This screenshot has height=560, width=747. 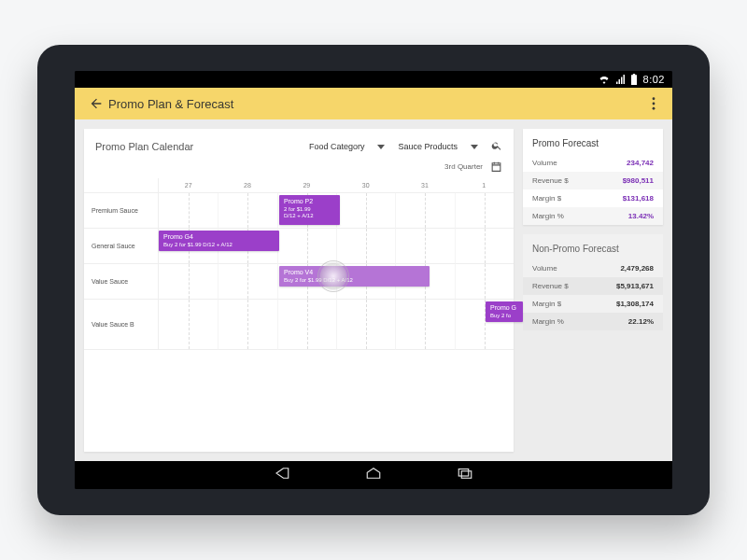 I want to click on forecast-sidebar: Promo Forecast Volume234,742 Revenue $$9…, so click(x=593, y=290).